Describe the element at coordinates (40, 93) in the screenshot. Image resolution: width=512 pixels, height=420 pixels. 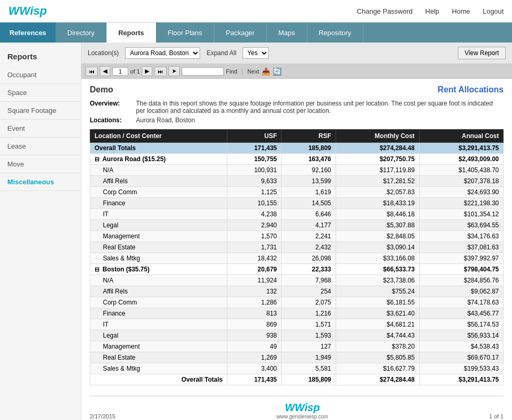
I see `sidebar-item-space: Space` at that location.